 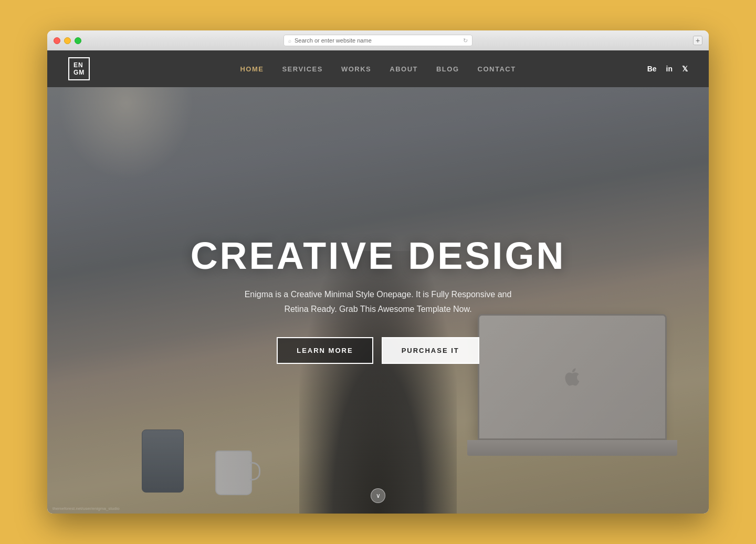 I want to click on purchase-button: PURCHASE IT, so click(x=430, y=351).